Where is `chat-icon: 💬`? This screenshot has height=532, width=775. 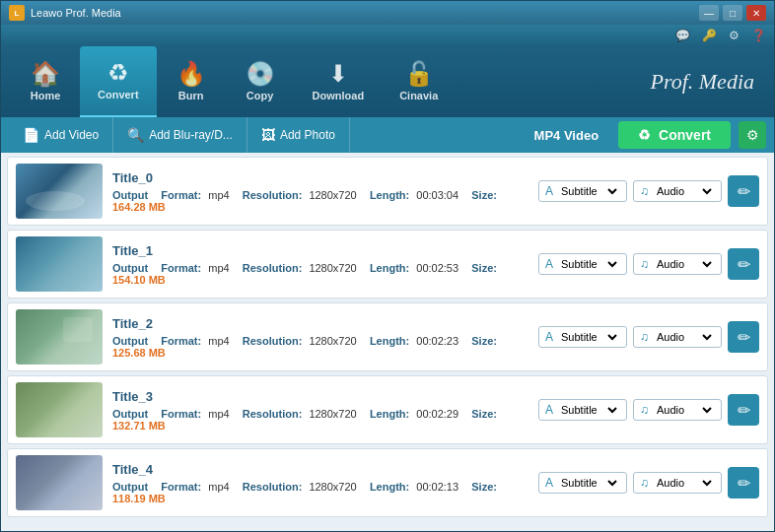 chat-icon: 💬 is located at coordinates (682, 35).